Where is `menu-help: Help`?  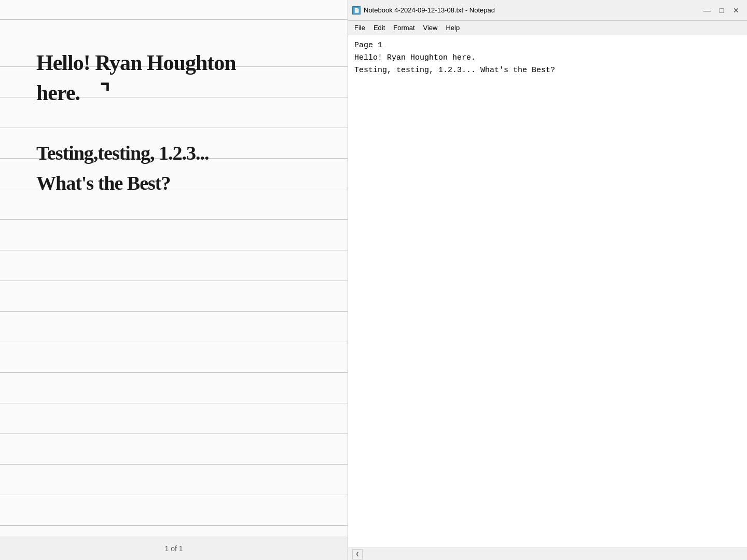 menu-help: Help is located at coordinates (452, 28).